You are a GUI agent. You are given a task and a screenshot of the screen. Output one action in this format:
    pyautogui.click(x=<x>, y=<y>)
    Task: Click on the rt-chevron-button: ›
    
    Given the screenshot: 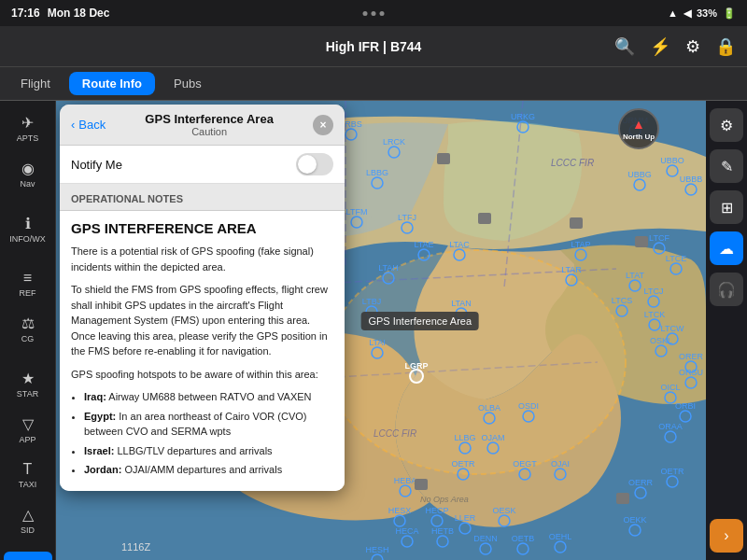 What is the action you would take?
    pyautogui.click(x=726, y=536)
    